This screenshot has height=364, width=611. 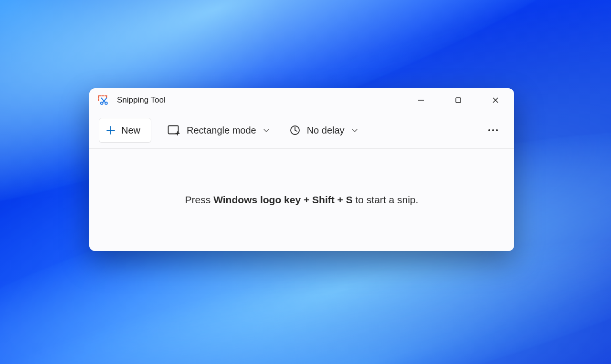 I want to click on clock-icon, so click(x=295, y=130).